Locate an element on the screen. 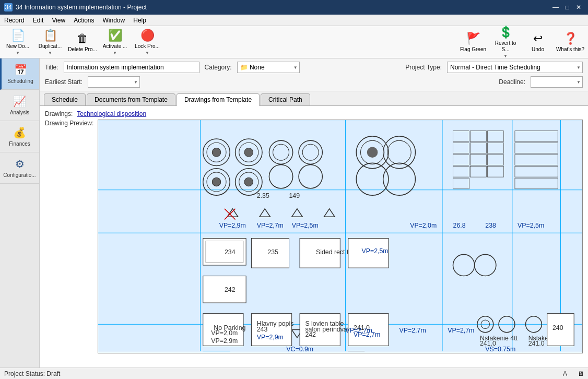 This screenshot has height=379, width=588. svg-text: 241.0 is located at coordinates (537, 344).